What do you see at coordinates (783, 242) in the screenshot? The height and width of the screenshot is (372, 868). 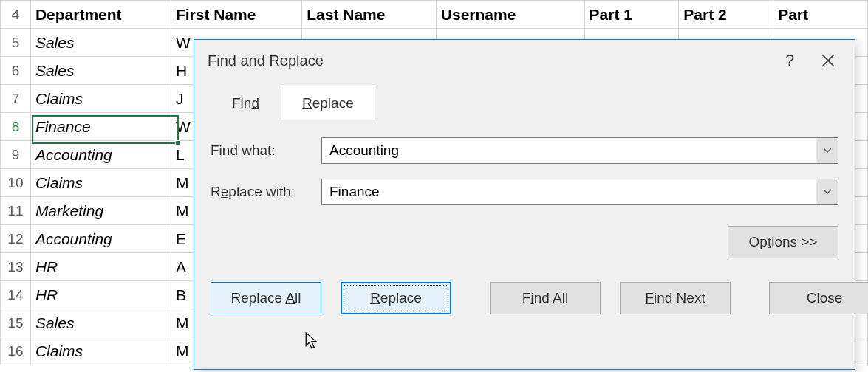 I see `options-button: Options >>` at bounding box center [783, 242].